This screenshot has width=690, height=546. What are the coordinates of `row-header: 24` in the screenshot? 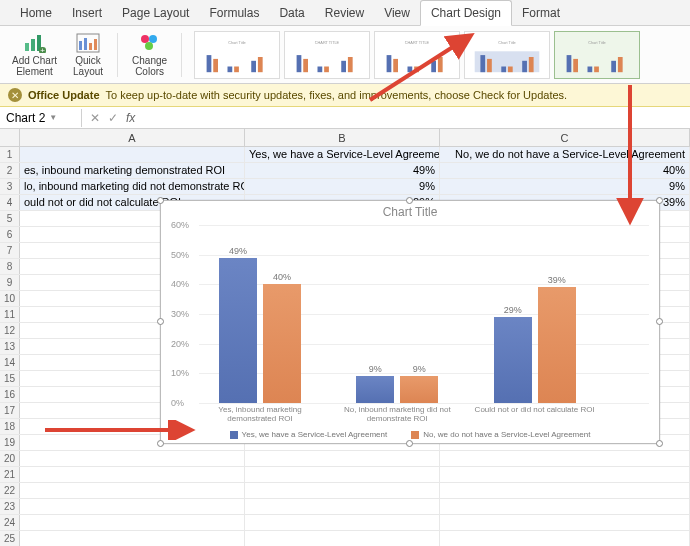 It's located at (10, 522).